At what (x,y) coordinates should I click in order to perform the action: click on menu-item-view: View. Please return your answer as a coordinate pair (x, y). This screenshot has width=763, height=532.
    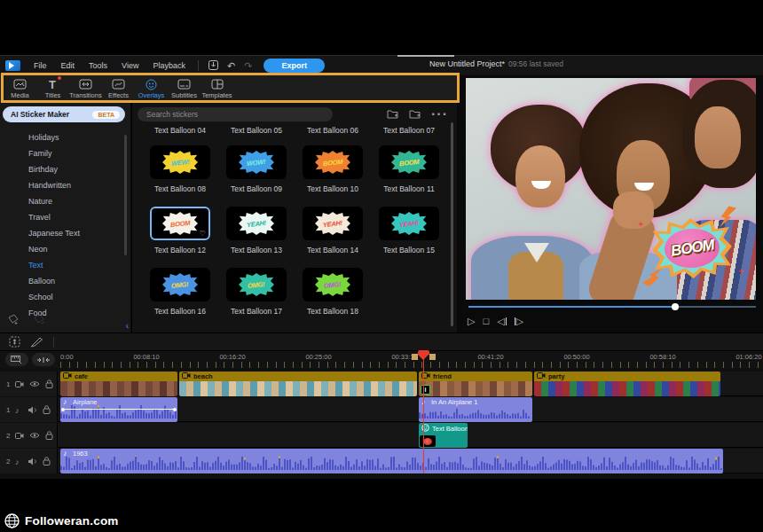
    Looking at the image, I should click on (130, 66).